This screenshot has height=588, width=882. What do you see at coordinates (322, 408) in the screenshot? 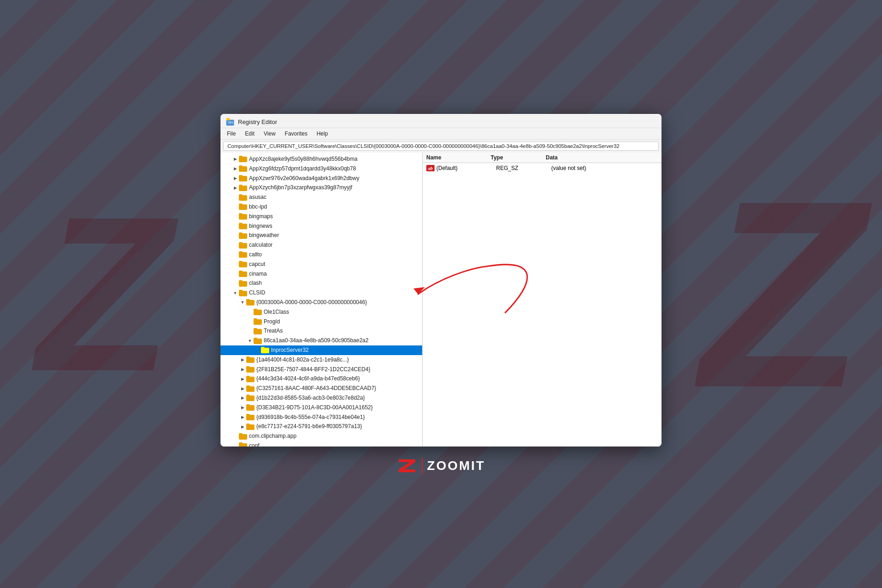
I see `tree-item-d3e34b21: {D3E34B21-9D75-101A-8C3D-00AA001A1652}` at bounding box center [322, 408].